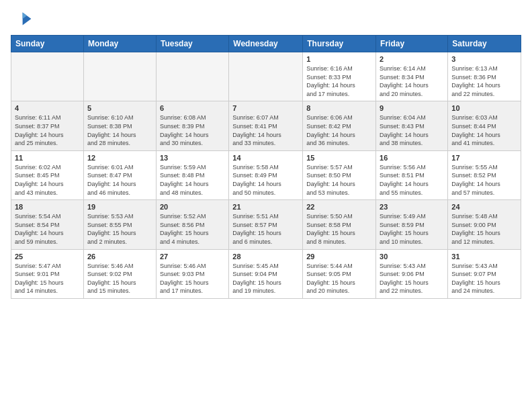 The width and height of the screenshot is (532, 411). I want to click on day-info: Sunrise: 6:13 AM Sunset: 8:36 PM Dayligh…, so click(484, 81).